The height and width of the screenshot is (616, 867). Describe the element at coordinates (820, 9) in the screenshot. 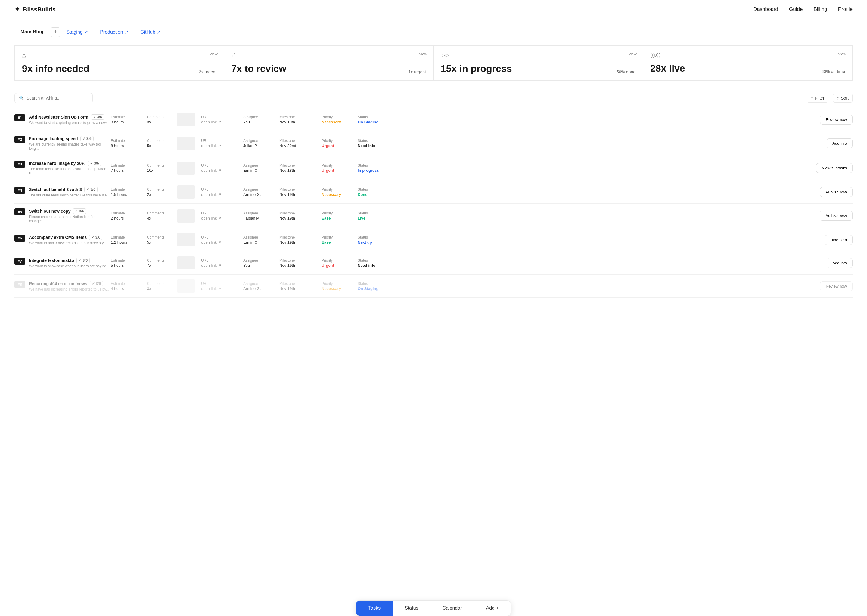

I see `nav-billing: Billing` at that location.